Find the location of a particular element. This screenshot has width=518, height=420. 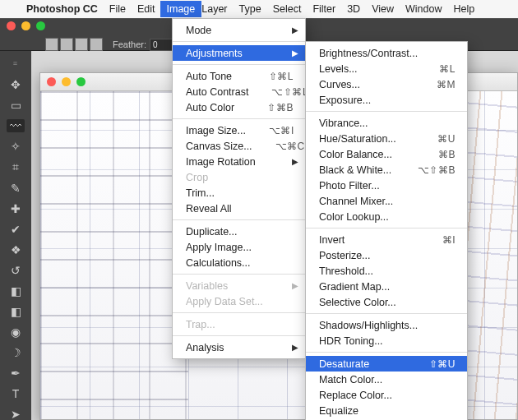

healing-brush-tool: ✚ is located at coordinates (16, 209).